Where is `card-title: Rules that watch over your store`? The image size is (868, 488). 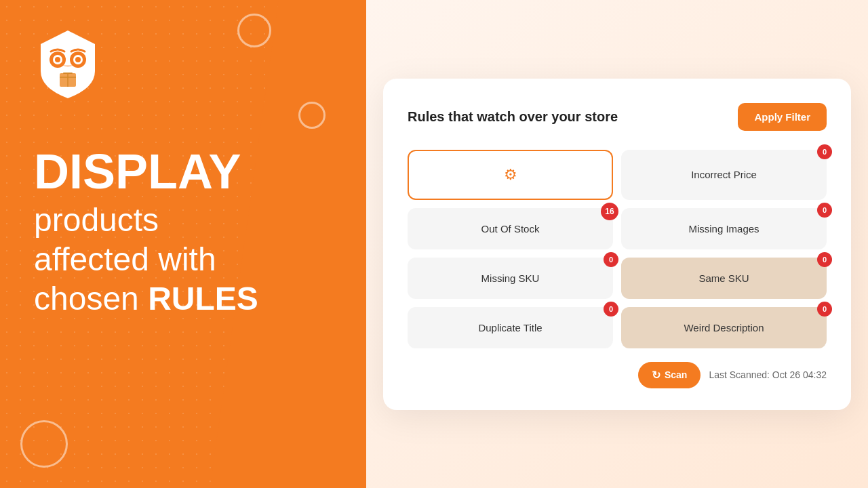 card-title: Rules that watch over your store is located at coordinates (513, 117).